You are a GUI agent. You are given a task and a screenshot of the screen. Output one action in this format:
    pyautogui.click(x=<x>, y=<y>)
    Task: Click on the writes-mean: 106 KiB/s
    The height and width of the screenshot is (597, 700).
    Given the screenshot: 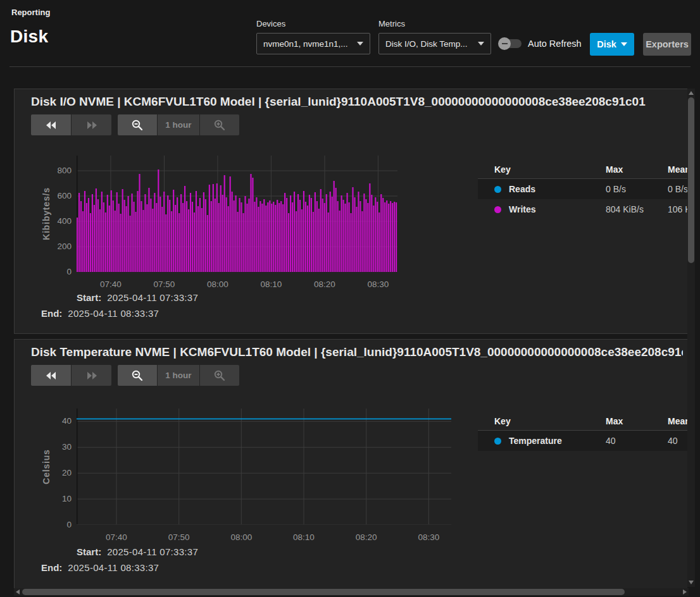 What is the action you would take?
    pyautogui.click(x=677, y=209)
    